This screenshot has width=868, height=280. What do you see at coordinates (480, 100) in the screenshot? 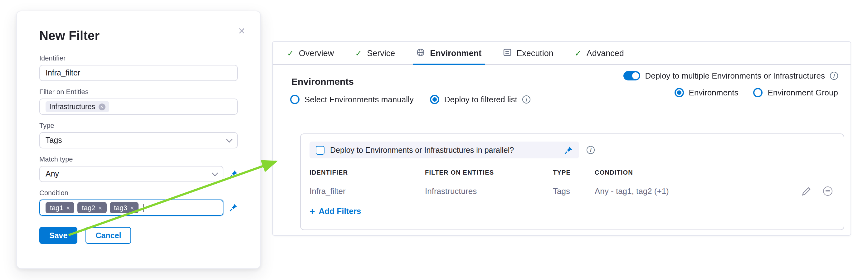
I see `radio-deploy-to-filtered-list: Deploy to filtered list i` at bounding box center [480, 100].